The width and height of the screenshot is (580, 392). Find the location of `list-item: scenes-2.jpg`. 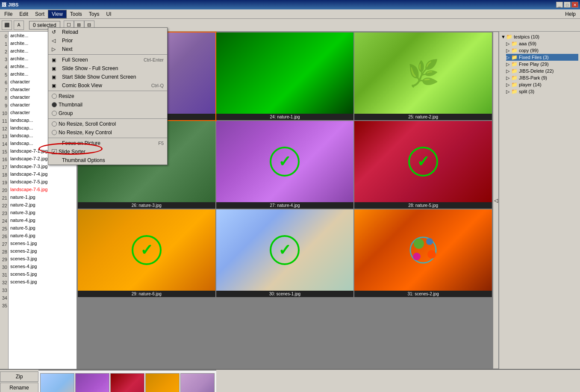

list-item: scenes-2.jpg is located at coordinates (43, 251).